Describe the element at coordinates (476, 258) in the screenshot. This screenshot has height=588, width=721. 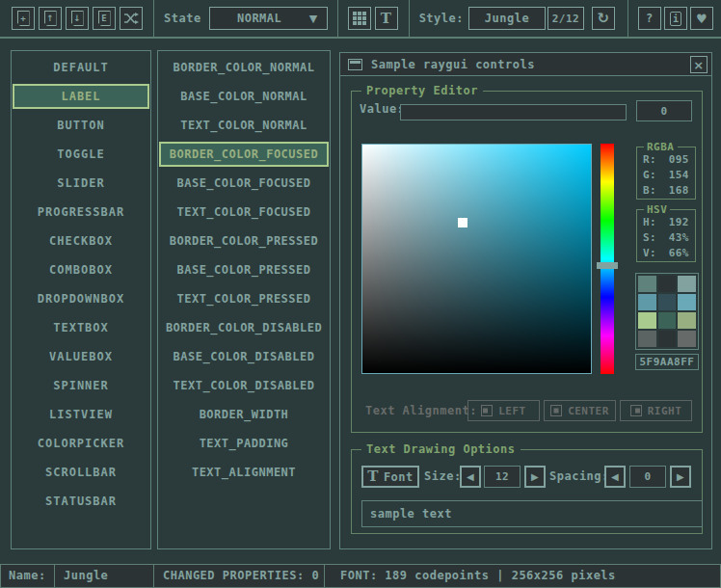
I see `saturation-value-panel` at that location.